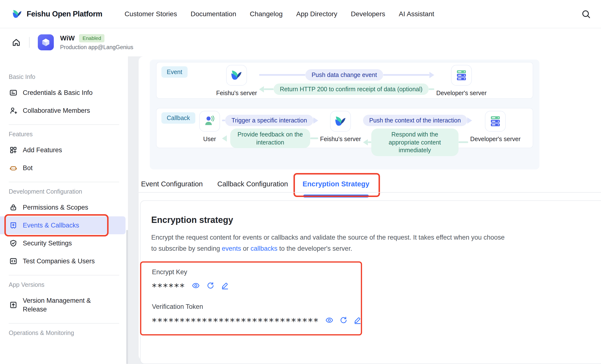 Image resolution: width=601 pixels, height=364 pixels. I want to click on user-icon, so click(210, 121).